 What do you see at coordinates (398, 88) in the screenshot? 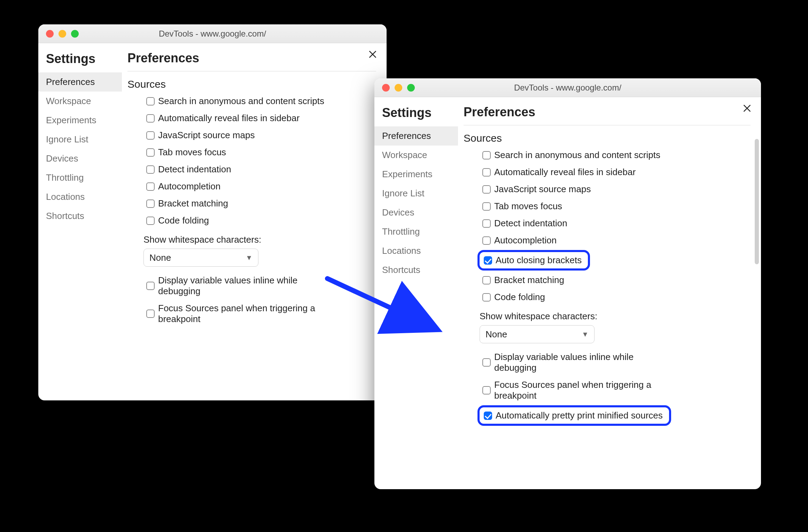
I see `traffic-lights` at bounding box center [398, 88].